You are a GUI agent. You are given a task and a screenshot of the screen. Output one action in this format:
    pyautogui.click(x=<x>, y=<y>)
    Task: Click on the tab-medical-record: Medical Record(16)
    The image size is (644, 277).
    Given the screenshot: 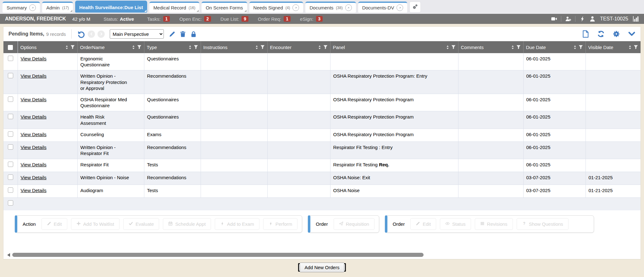 What is the action you would take?
    pyautogui.click(x=175, y=7)
    